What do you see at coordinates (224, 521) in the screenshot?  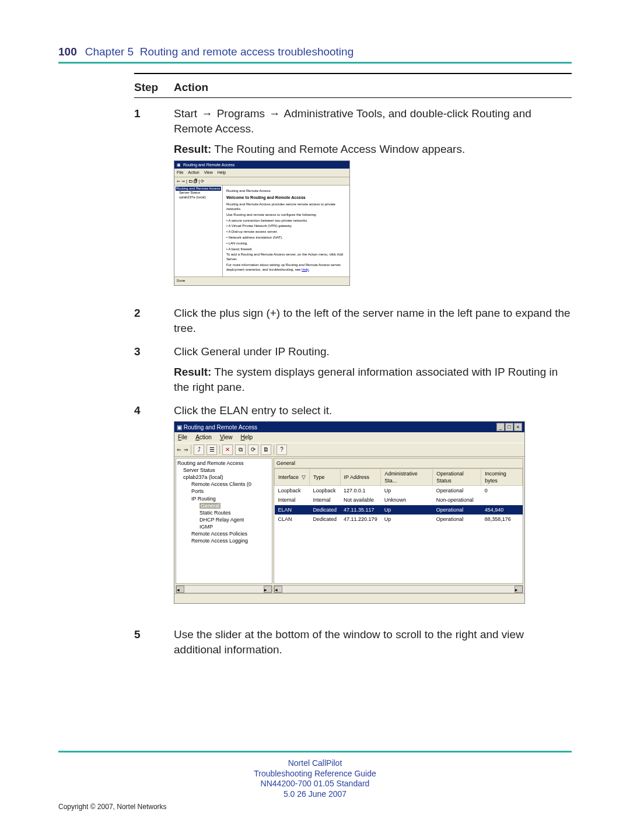 I see `ss2-tree: Routing and Remote Access Server Status …` at bounding box center [224, 521].